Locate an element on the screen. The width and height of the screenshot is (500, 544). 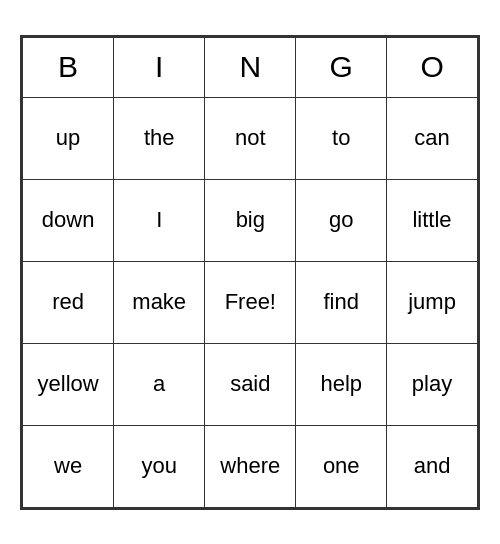
table-row: weyouwhereoneand is located at coordinates (250, 466).